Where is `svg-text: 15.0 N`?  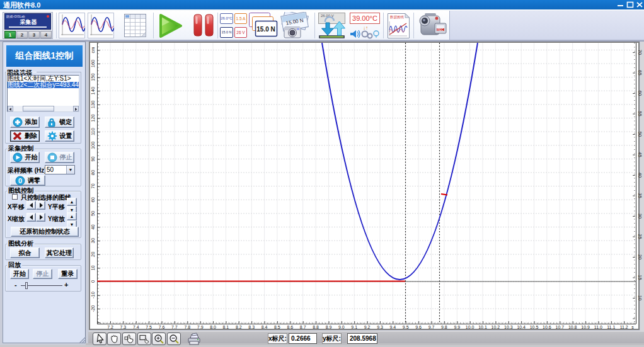
svg-text: 15.0 N is located at coordinates (266, 29).